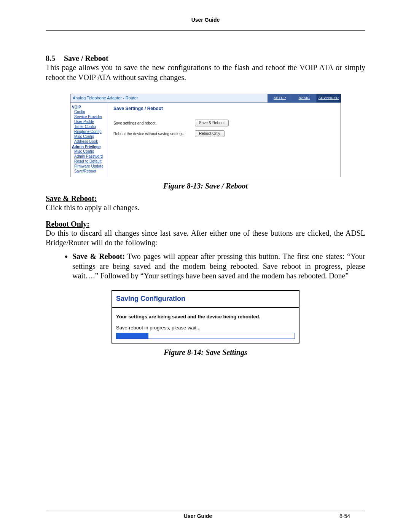  I want to click on sidebar-head-voip: VOIP, so click(89, 107).